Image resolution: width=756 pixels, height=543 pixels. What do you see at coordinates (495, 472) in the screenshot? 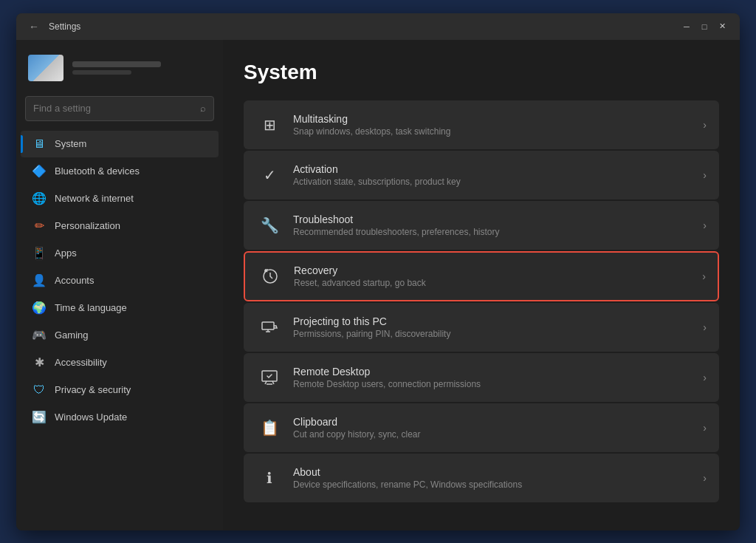
I see `about-title: About` at bounding box center [495, 472].